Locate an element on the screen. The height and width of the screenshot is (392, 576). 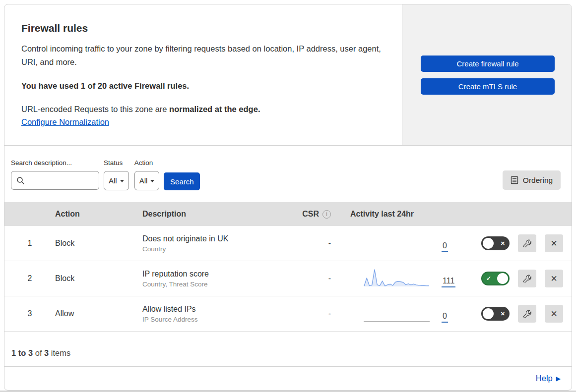
help-strip: Help ▶ is located at coordinates (288, 379).